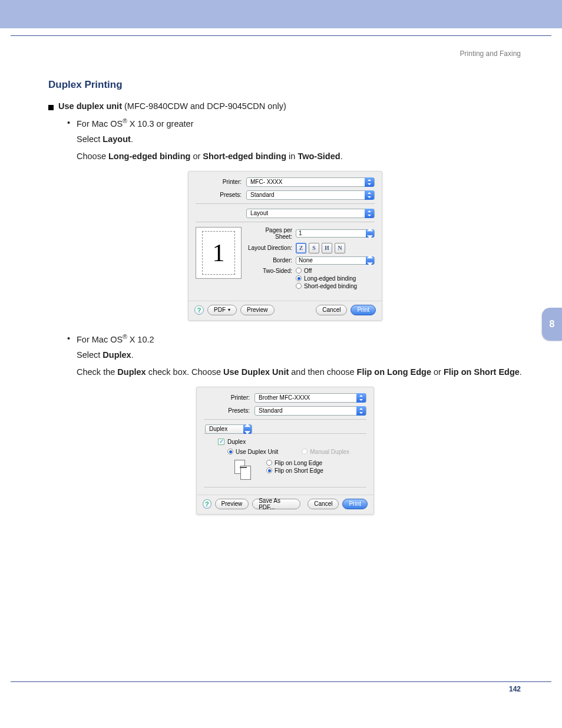 Image resolution: width=562 pixels, height=728 pixels. What do you see at coordinates (243, 470) in the screenshot?
I see `duplex-pages-icon` at bounding box center [243, 470].